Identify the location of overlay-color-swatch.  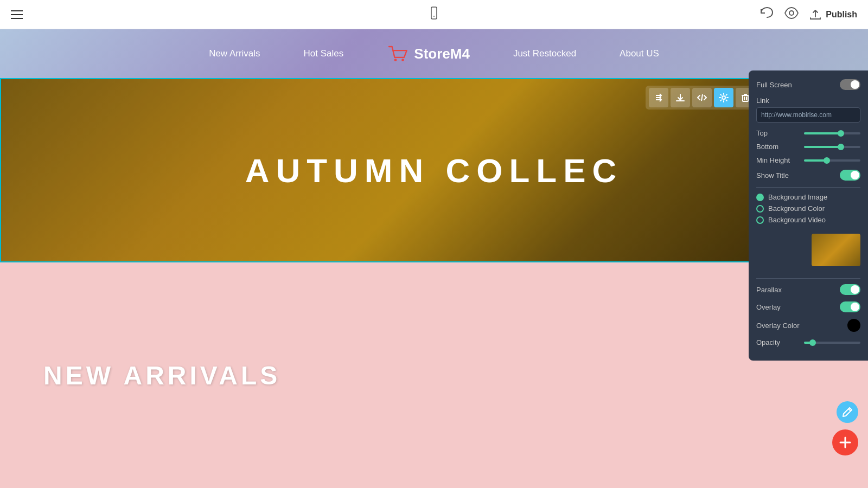
(854, 325).